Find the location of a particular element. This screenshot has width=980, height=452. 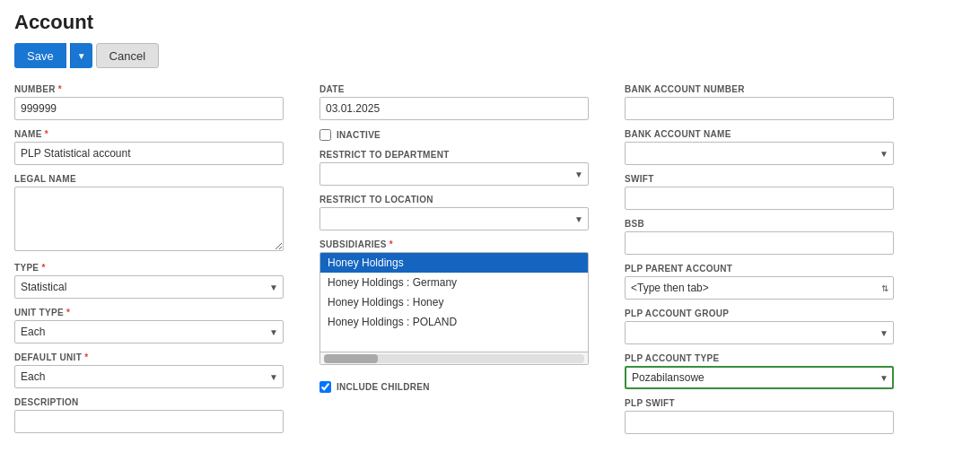

page-title: Account is located at coordinates (490, 22).